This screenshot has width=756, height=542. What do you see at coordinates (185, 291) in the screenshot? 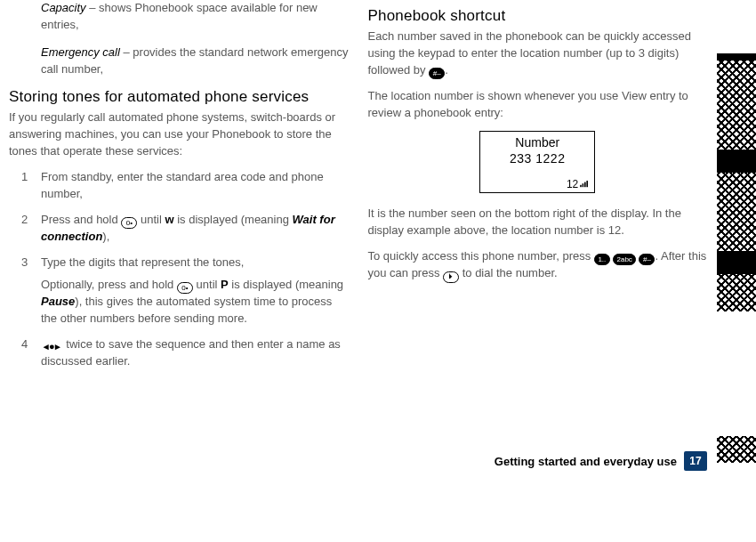
I see `step-3: 3 Type the digits that represent the ton…` at bounding box center [185, 291].